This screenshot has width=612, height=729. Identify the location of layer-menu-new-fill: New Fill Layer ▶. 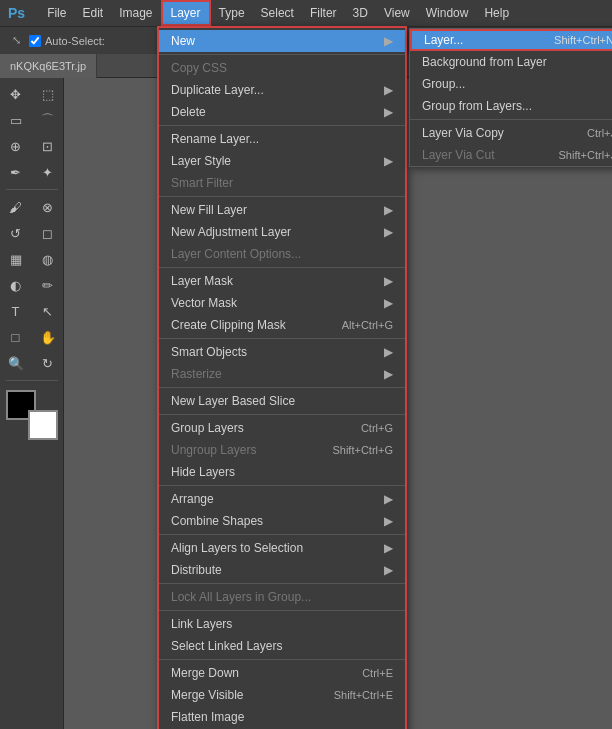
(282, 210).